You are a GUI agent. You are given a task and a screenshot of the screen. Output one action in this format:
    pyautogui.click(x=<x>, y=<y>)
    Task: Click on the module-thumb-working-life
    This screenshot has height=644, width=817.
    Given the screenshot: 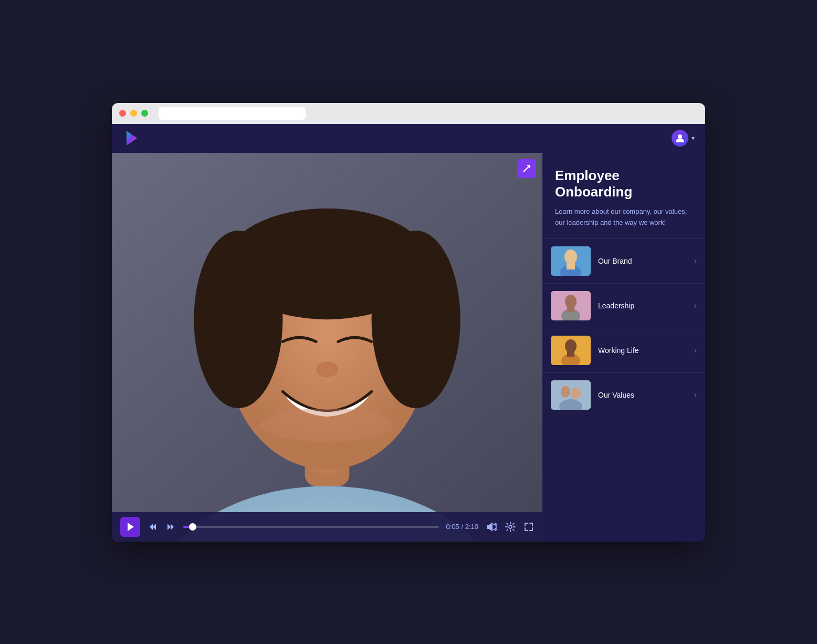 What is the action you would take?
    pyautogui.click(x=571, y=350)
    